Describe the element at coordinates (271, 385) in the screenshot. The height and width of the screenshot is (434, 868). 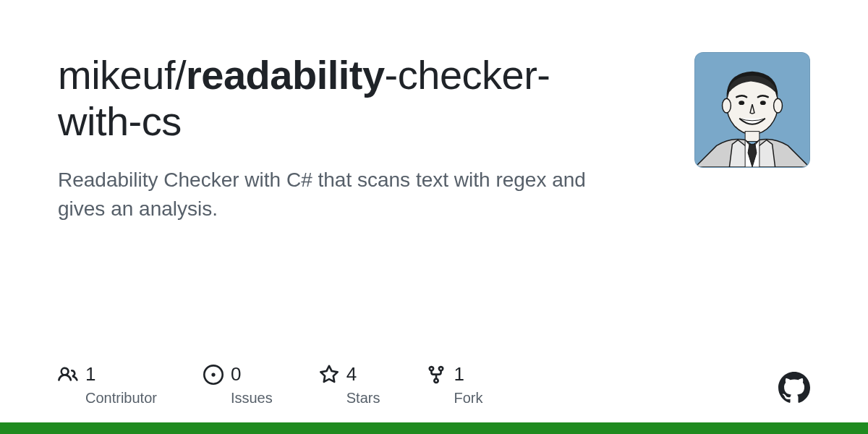
I see `stats-row: 1 Contributor 0 Issues 4 Stars 1 Fork` at that location.